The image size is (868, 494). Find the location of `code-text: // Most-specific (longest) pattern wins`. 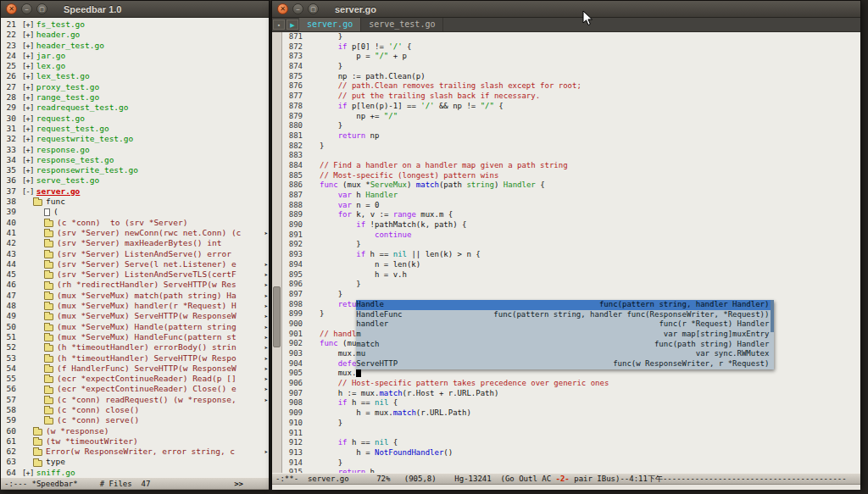

code-text: // Most-specific (longest) pattern wins is located at coordinates (409, 175).